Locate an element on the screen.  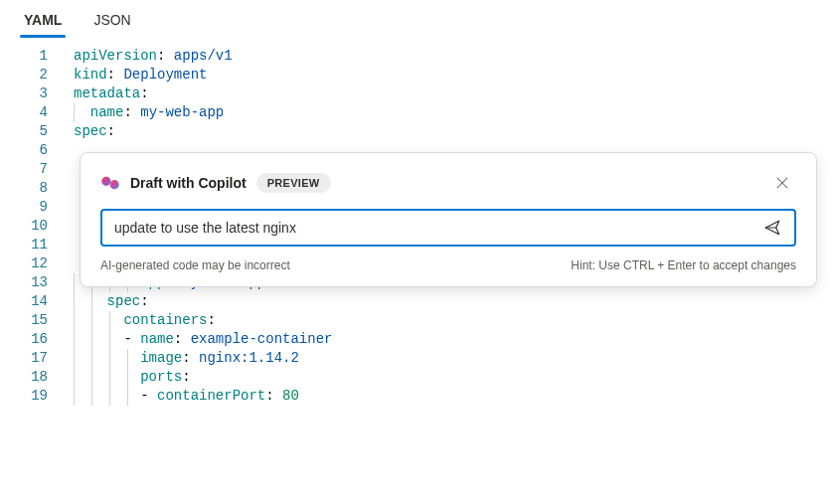
preview-badge: PREVIEW is located at coordinates (294, 183).